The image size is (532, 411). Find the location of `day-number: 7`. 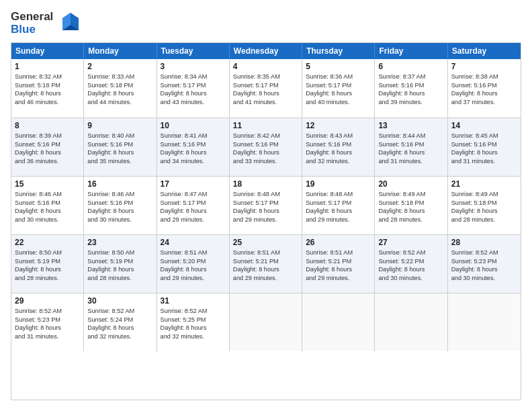

day-number: 7 is located at coordinates (484, 66).